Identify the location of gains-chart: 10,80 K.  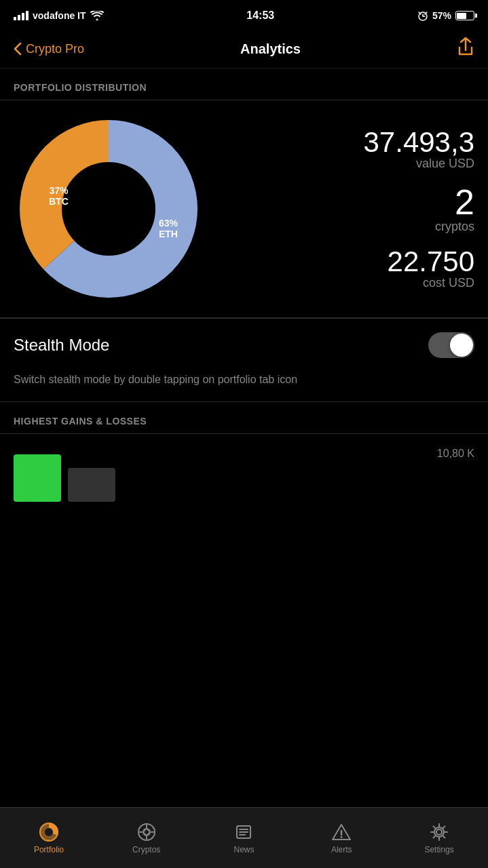
(244, 475).